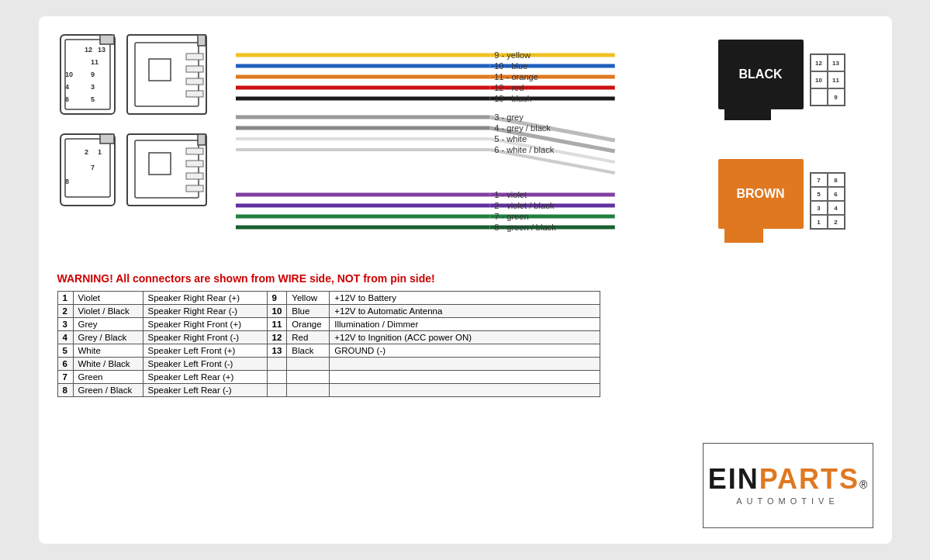  I want to click on pin-table: 1 Violet Speaker Right Rear (+) 9 Yellow…, so click(329, 344).